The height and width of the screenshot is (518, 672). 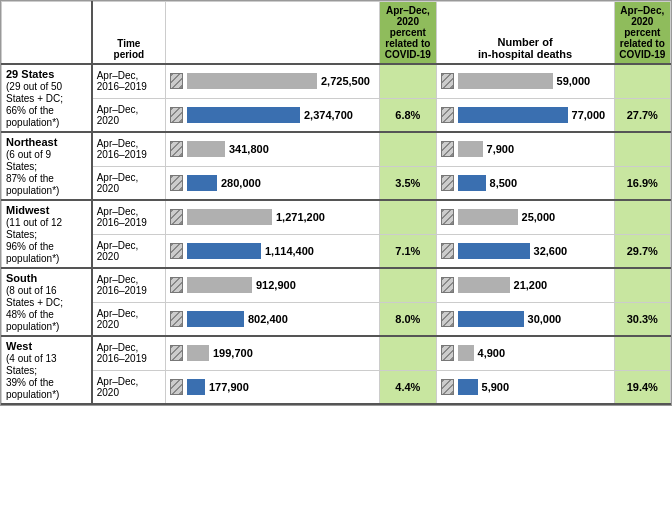 What do you see at coordinates (273, 251) in the screenshot?
I see `hosp-bar-cell: 1,114,400` at bounding box center [273, 251].